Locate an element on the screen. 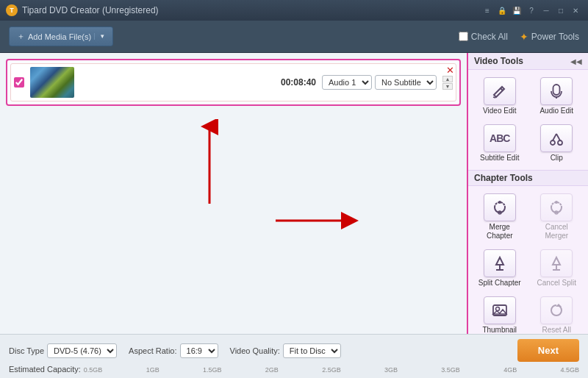 Image resolution: width=588 pixels, height=378 pixels. tick-label-45: 4.5GB is located at coordinates (570, 370).